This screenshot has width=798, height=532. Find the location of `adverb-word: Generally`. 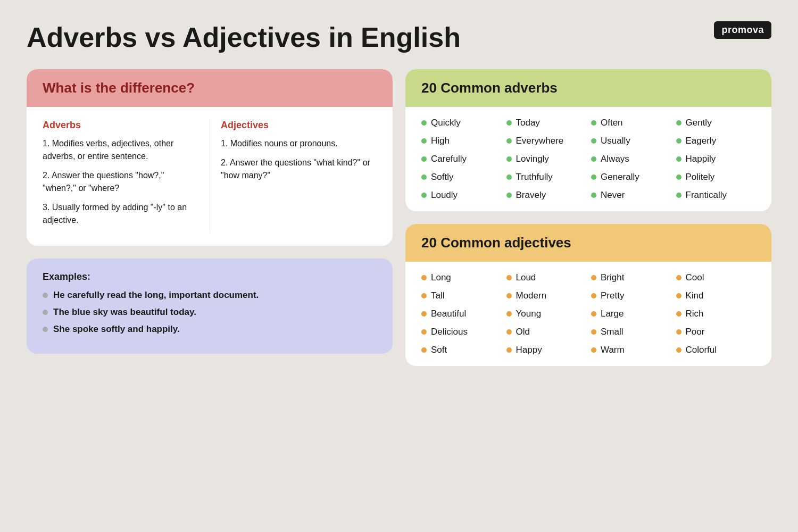

adverb-word: Generally is located at coordinates (620, 177).